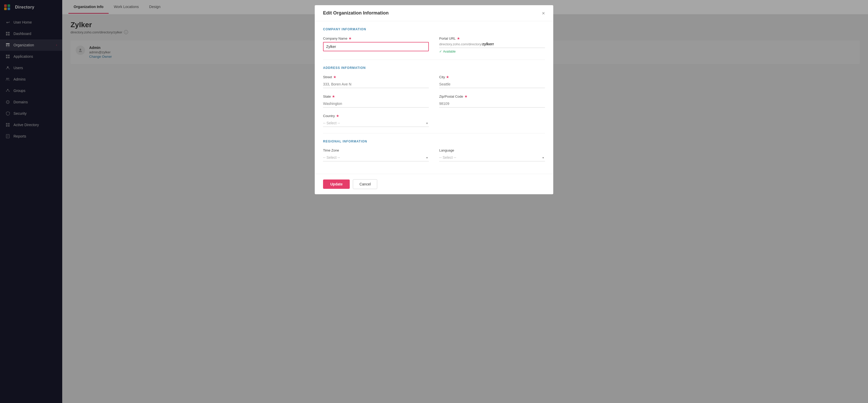  What do you see at coordinates (434, 60) in the screenshot?
I see `address-divider` at bounding box center [434, 60].